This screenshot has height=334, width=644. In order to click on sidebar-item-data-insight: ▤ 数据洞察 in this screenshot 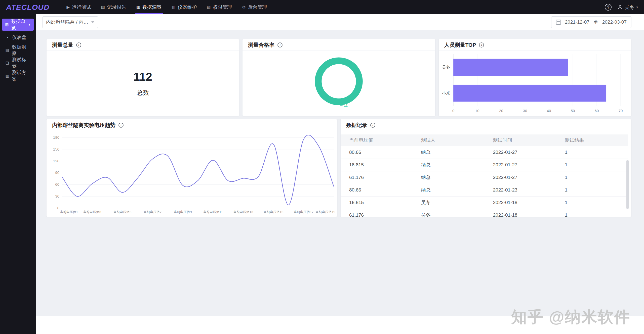, I will do `click(18, 50)`.